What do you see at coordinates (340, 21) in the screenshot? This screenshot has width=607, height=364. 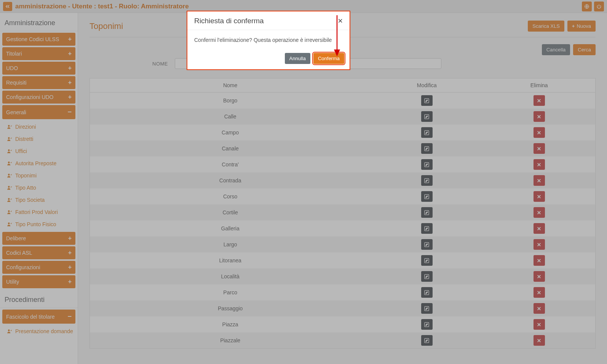 I see `modal-close-button: ×` at bounding box center [340, 21].